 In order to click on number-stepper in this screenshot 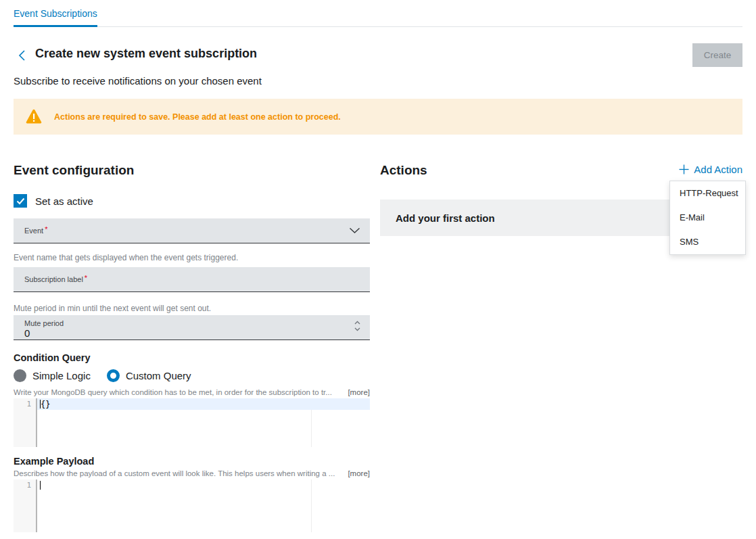, I will do `click(357, 327)`.